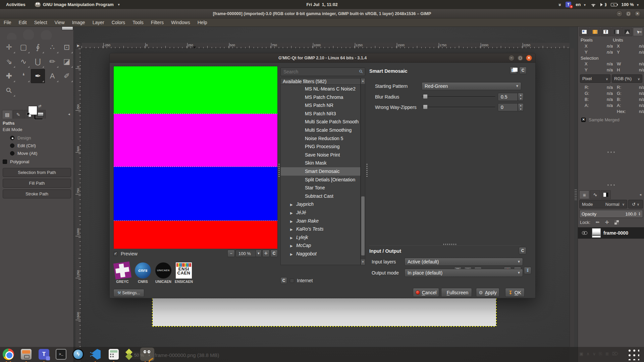 Image resolution: width=644 pixels, height=362 pixels. I want to click on spin-down-icon: ▼, so click(521, 99).